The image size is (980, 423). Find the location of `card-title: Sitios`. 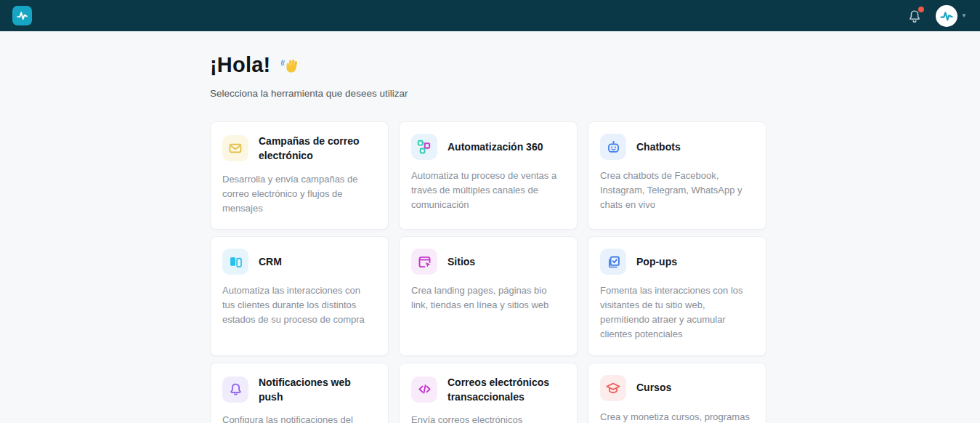

card-title: Sitios is located at coordinates (461, 262).